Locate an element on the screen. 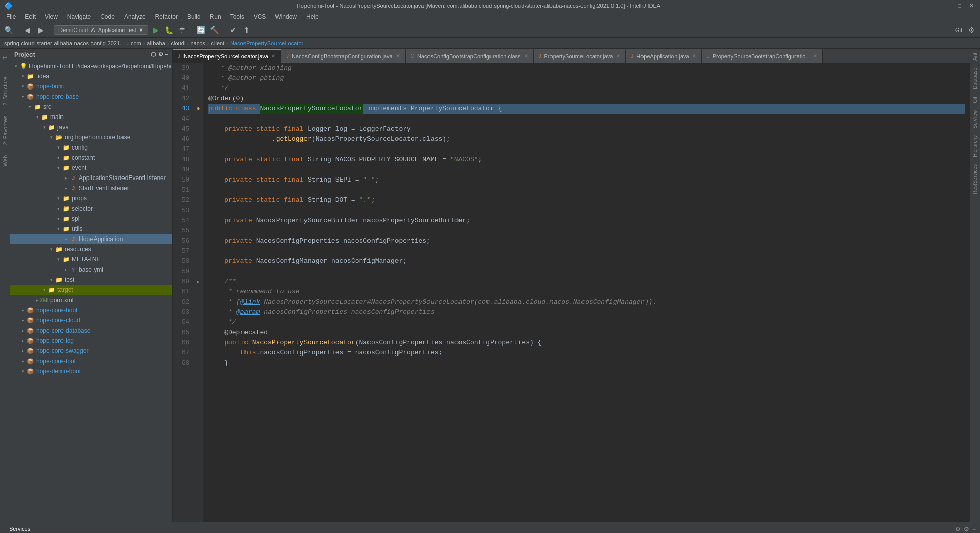 This screenshot has height=533, width=980. project-cog-icon: ⚙ is located at coordinates (161, 55).